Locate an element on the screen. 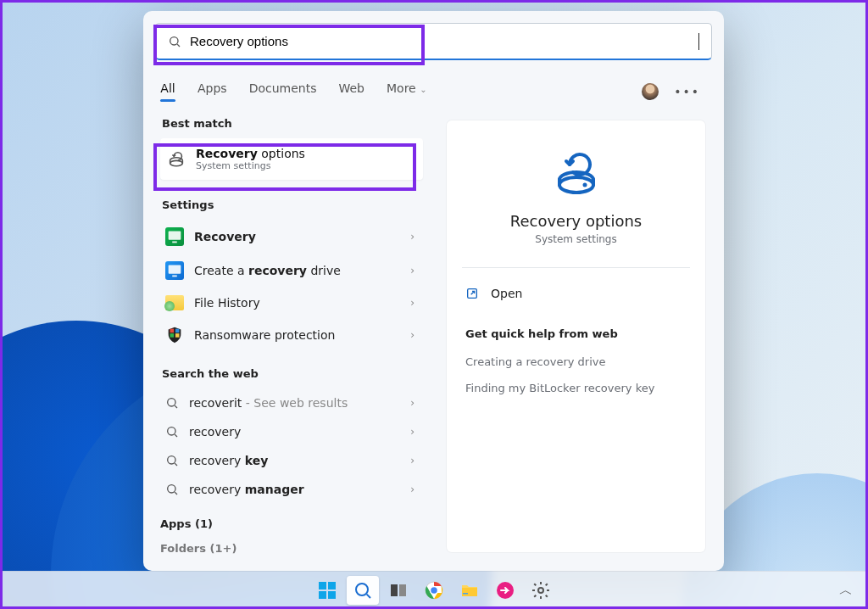  best-match-subtitle: System settings is located at coordinates (251, 166).